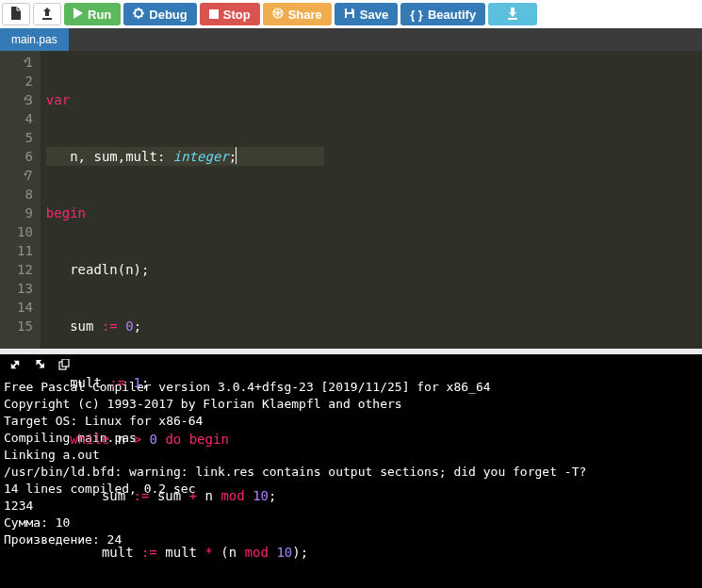 The width and height of the screenshot is (702, 588). What do you see at coordinates (305, 15) in the screenshot?
I see `share-label: Share` at bounding box center [305, 15].